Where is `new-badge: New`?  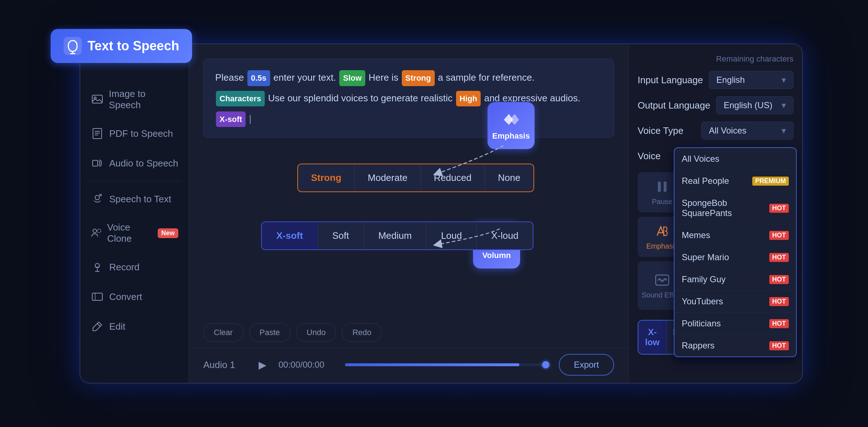
new-badge: New is located at coordinates (168, 233).